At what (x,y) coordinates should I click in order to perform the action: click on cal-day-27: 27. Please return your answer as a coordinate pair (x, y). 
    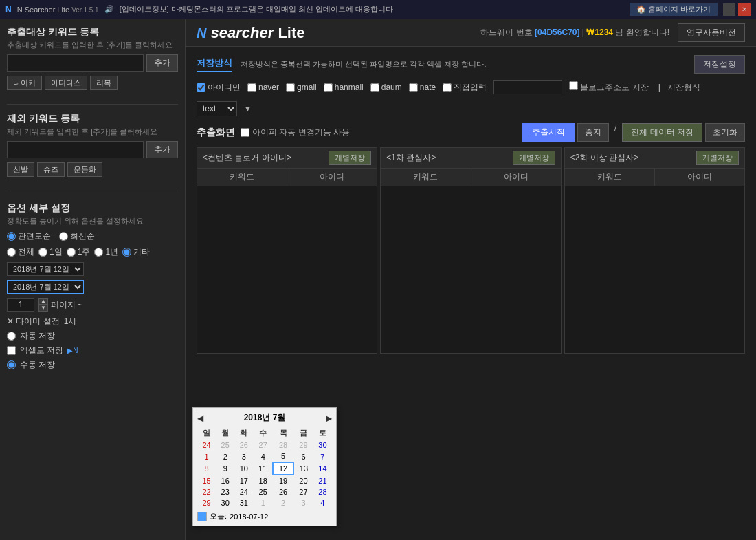
    Looking at the image, I should click on (304, 492).